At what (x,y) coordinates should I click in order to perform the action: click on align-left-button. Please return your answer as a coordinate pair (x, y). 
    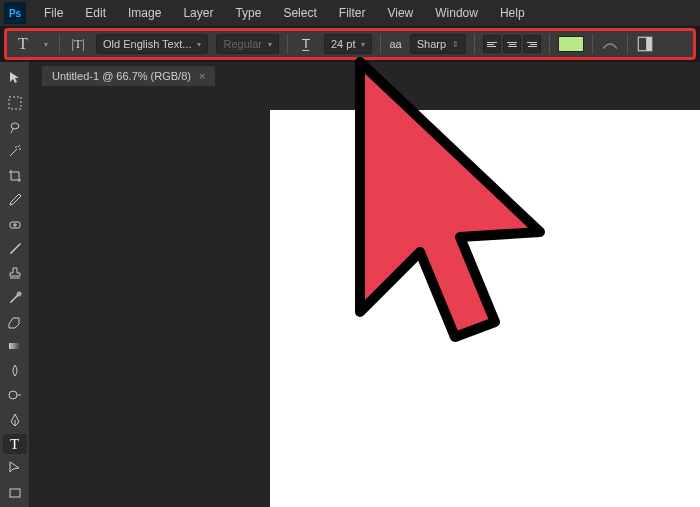
    Looking at the image, I should click on (492, 44).